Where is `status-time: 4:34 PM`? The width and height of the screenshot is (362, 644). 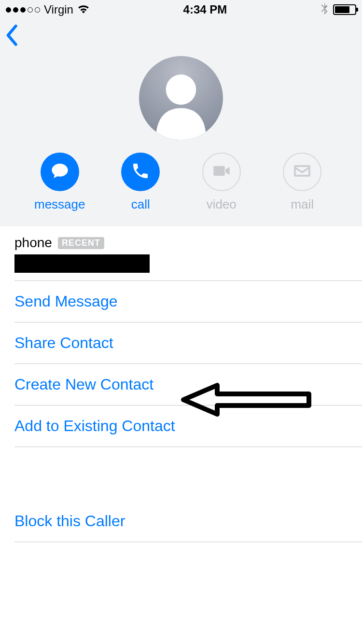 status-time: 4:34 PM is located at coordinates (206, 10).